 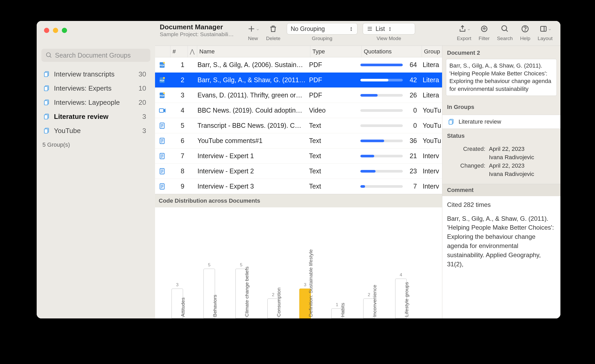 What do you see at coordinates (484, 32) in the screenshot?
I see `filter-button: Filter` at bounding box center [484, 32].